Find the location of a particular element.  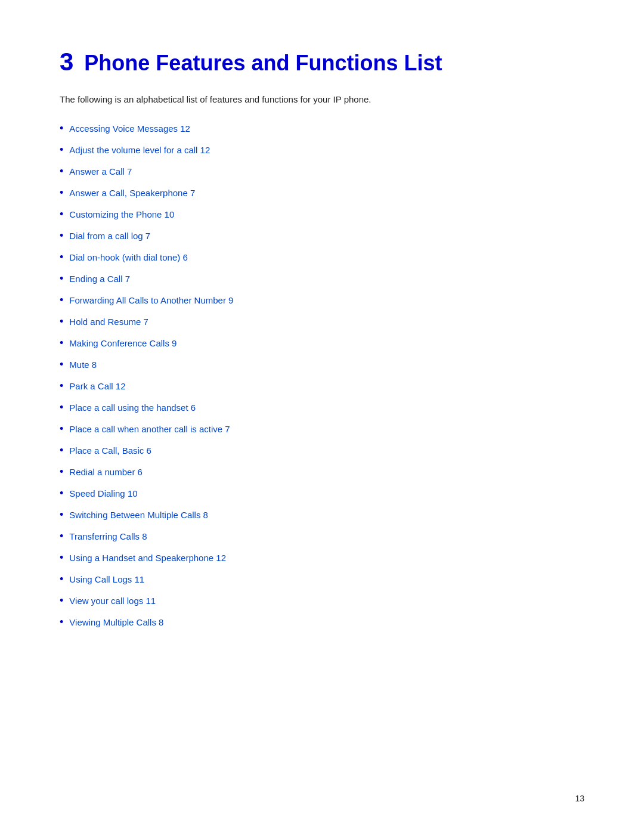

feature-link: Answer a Call, Speakerphone 7 is located at coordinates (132, 193).